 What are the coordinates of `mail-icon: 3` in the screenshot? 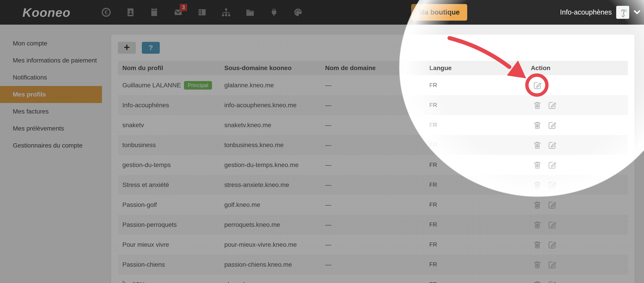 It's located at (178, 12).